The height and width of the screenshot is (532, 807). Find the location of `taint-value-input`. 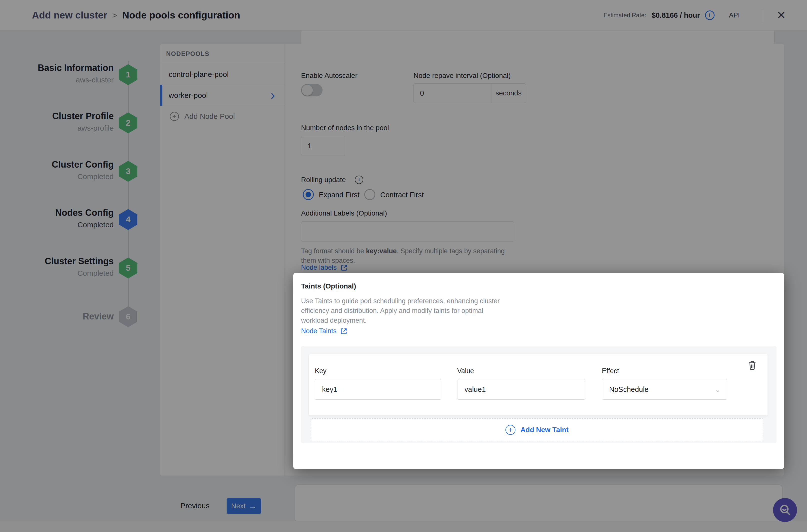

taint-value-input is located at coordinates (521, 390).